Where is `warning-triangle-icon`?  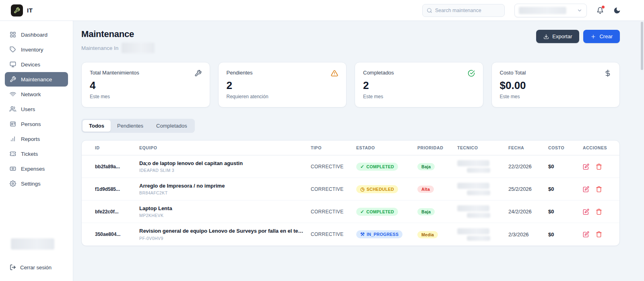 warning-triangle-icon is located at coordinates (334, 73).